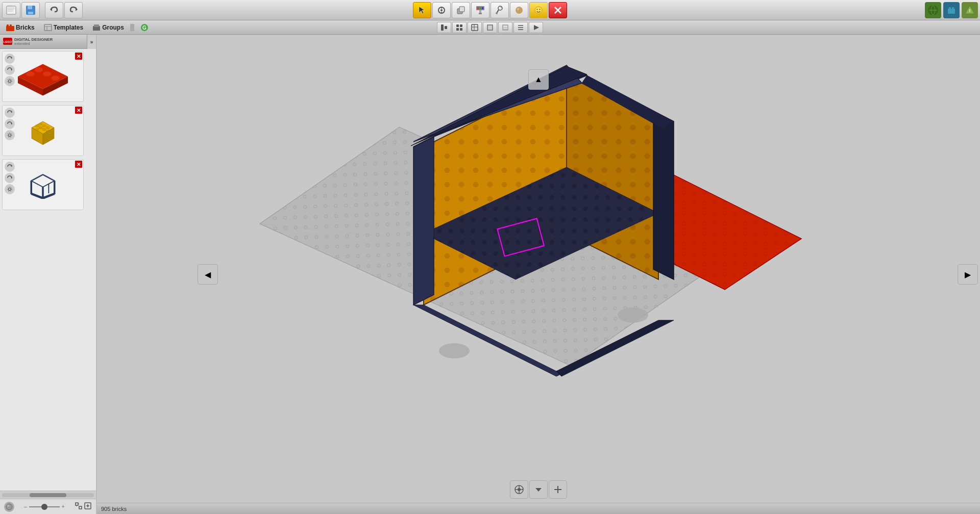 Image resolution: width=980 pixels, height=514 pixels. Describe the element at coordinates (10, 81) in the screenshot. I see `settings-icon` at that location.